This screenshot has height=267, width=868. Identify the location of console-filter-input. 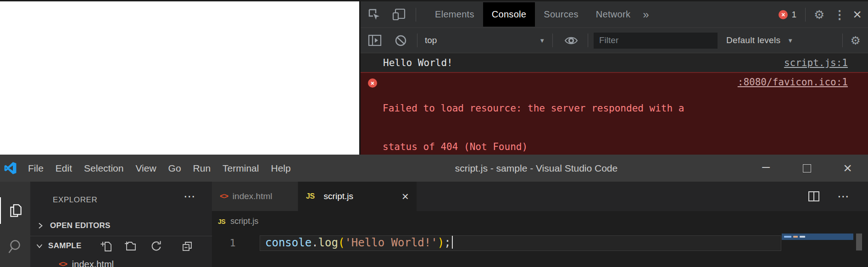
(656, 40).